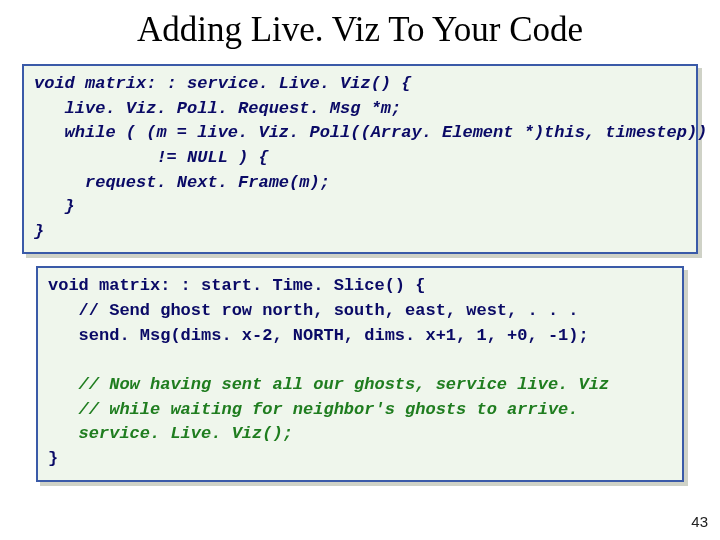  What do you see at coordinates (360, 32) in the screenshot?
I see `slide-title: Adding Live. Viz To Your Code` at bounding box center [360, 32].